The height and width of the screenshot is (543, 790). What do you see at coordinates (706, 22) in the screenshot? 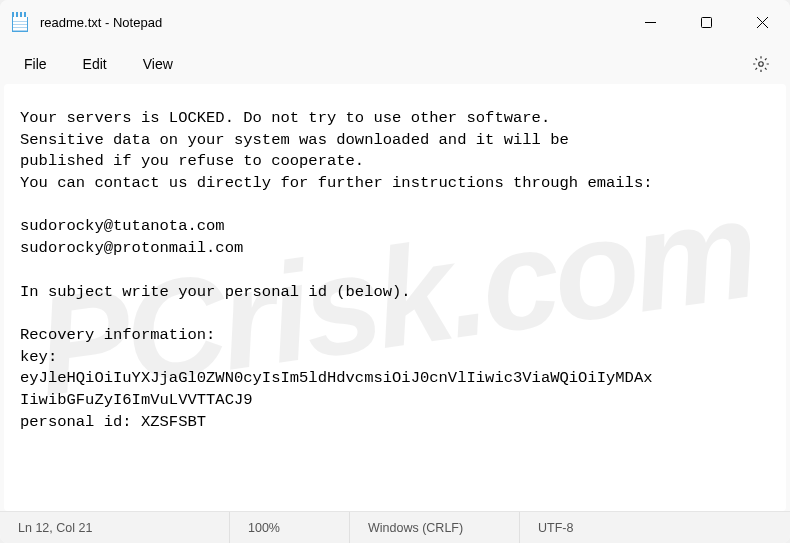
I see `maximize-icon` at bounding box center [706, 22].